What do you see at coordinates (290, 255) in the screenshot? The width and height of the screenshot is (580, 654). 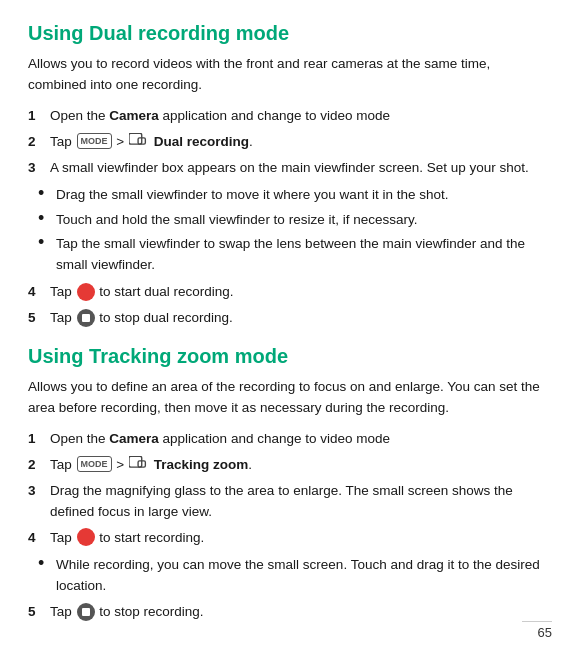 I see `bullet-item: • Tap the small viewfinder to swap the l…` at bounding box center [290, 255].